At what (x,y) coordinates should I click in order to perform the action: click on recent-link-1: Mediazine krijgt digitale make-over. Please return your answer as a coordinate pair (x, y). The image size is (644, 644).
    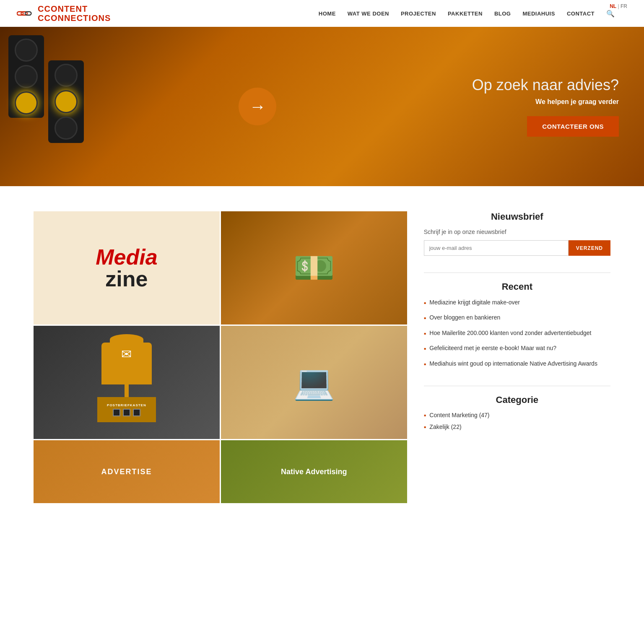
    Looking at the image, I should click on (475, 303).